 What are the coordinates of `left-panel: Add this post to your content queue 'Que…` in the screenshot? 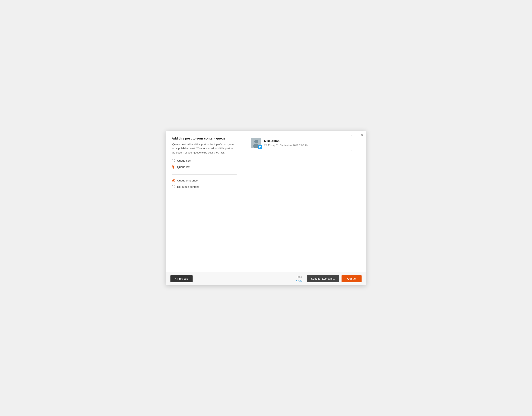 It's located at (205, 201).